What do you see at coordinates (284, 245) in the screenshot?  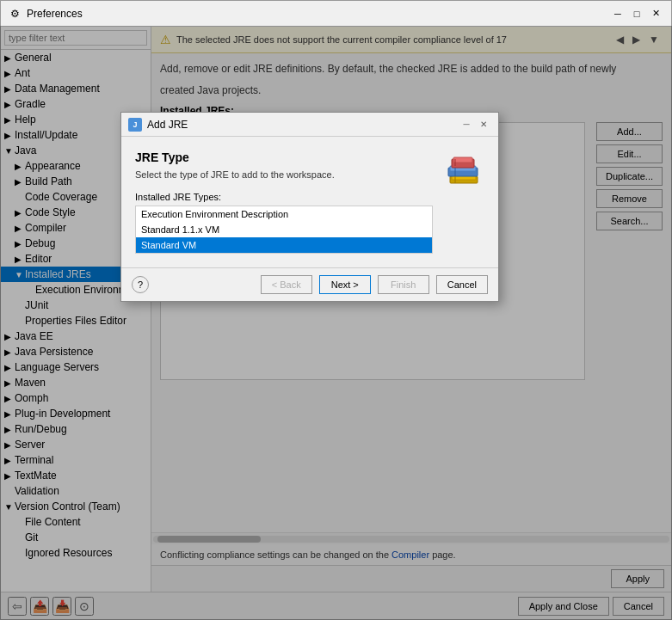 I see `dialog-list-item: Standard VM` at bounding box center [284, 245].